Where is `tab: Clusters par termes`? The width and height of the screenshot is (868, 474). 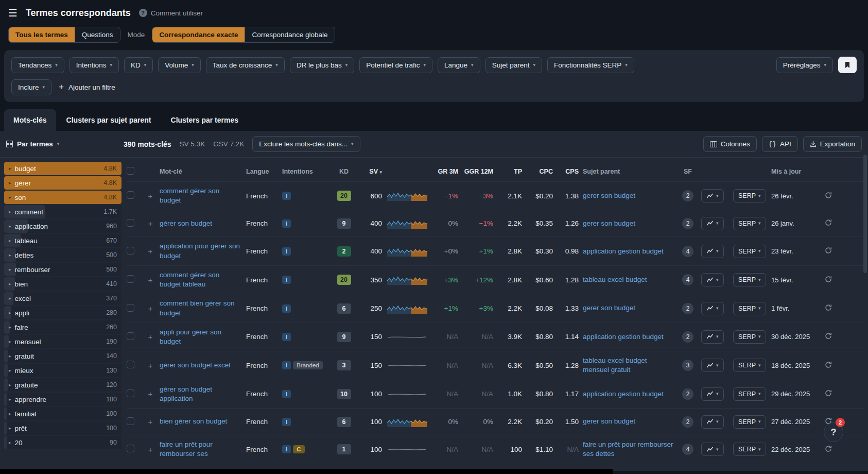
tab: Clusters par termes is located at coordinates (205, 120).